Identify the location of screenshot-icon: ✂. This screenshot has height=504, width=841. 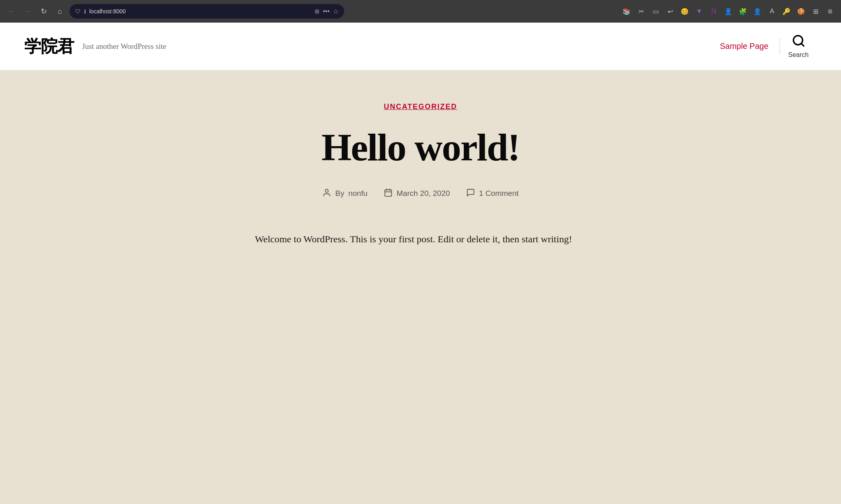
(641, 11).